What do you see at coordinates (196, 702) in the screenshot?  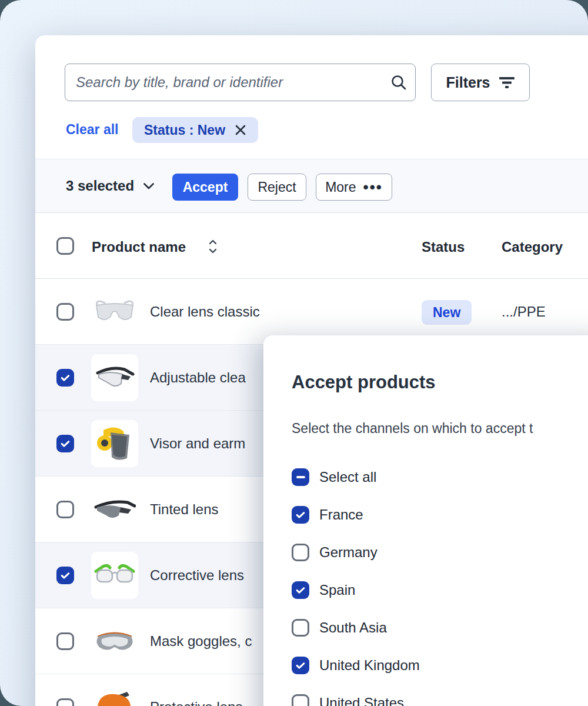 I see `product-name: Protective lens` at bounding box center [196, 702].